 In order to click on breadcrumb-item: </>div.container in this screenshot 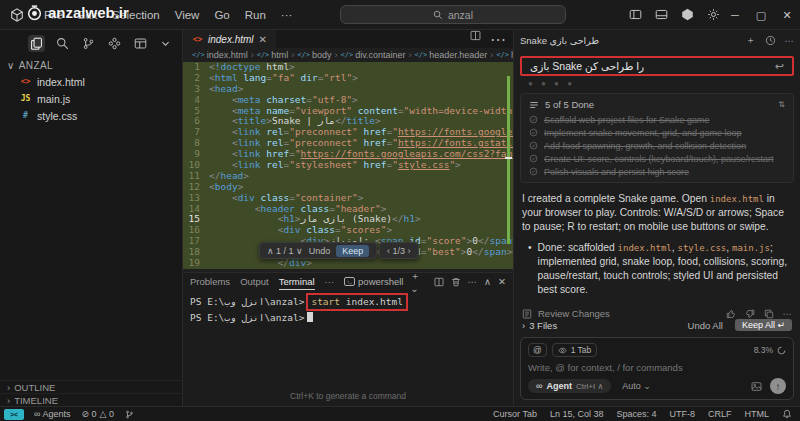, I will do `click(374, 55)`.